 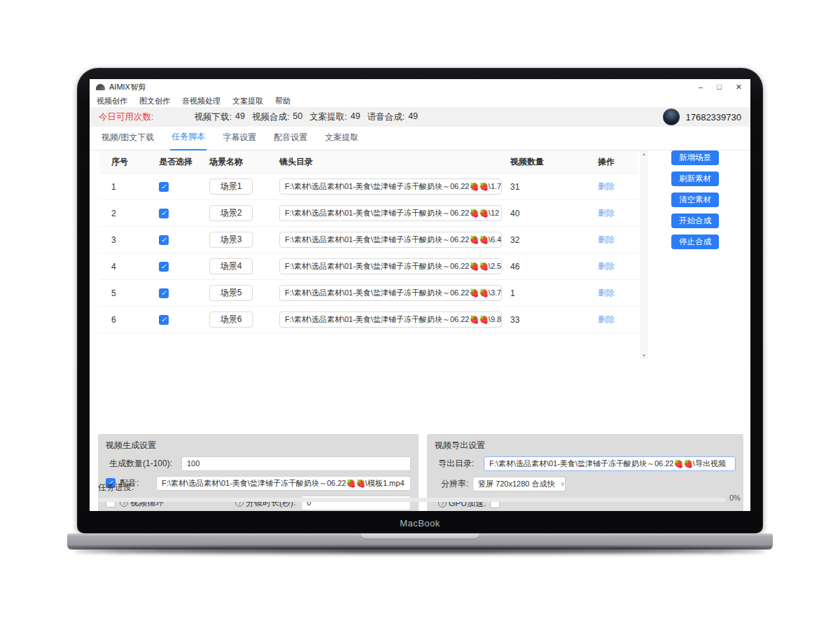 I want to click on tab-copy-extract: 文案提取, so click(x=342, y=141).